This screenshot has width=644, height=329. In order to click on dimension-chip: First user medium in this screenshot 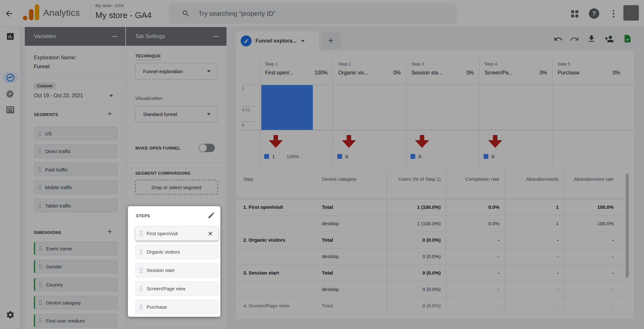, I will do `click(76, 321)`.